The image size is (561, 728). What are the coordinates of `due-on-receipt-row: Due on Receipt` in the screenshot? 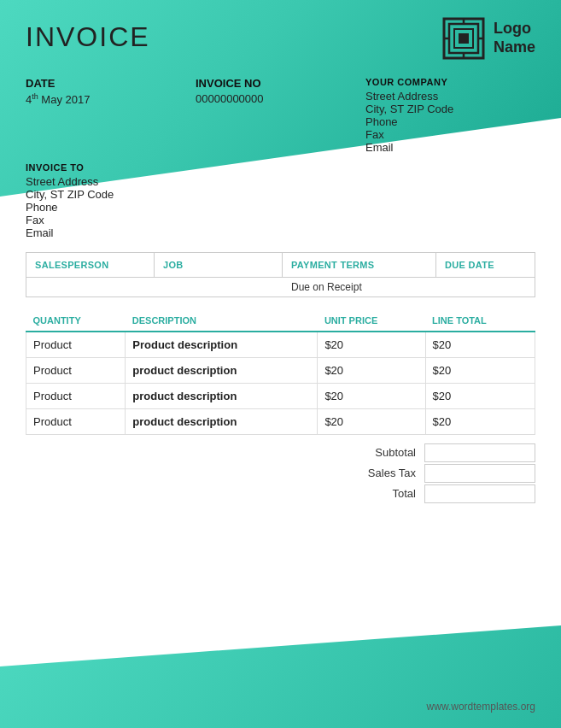 It's located at (280, 287).